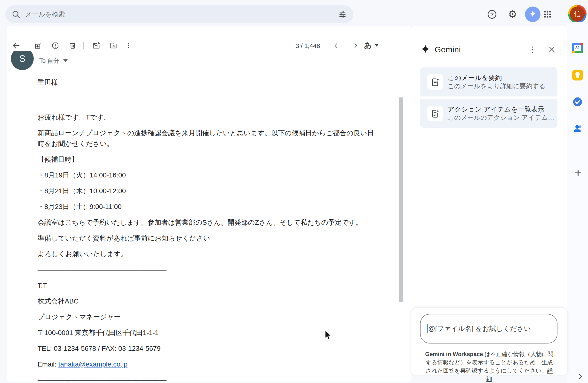  Describe the element at coordinates (578, 48) in the screenshot. I see `sidebar-item-calendar: 31` at that location.